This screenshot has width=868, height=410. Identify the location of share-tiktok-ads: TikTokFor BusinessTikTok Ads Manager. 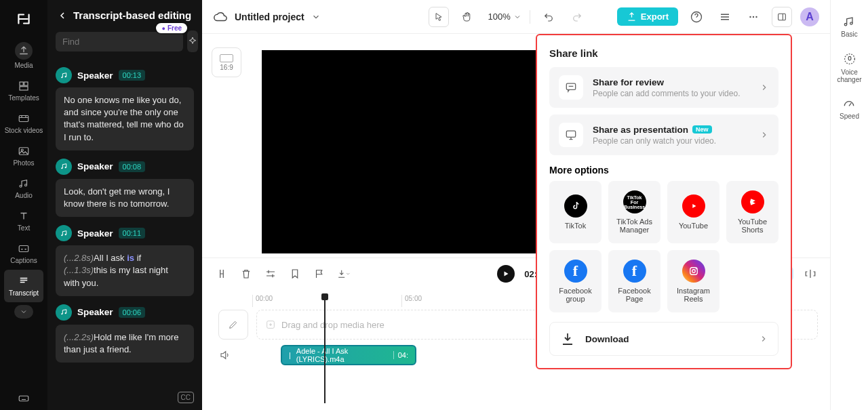
(635, 212).